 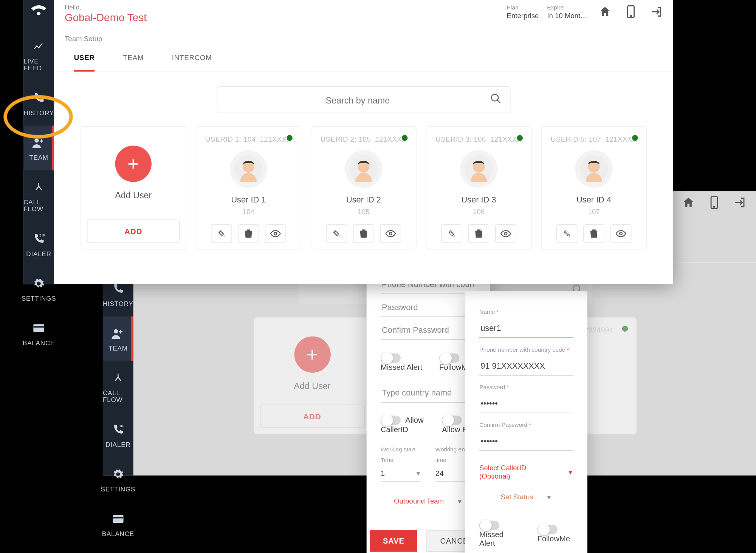 What do you see at coordinates (192, 60) in the screenshot?
I see `tab-intercom: INTERCOM` at bounding box center [192, 60].